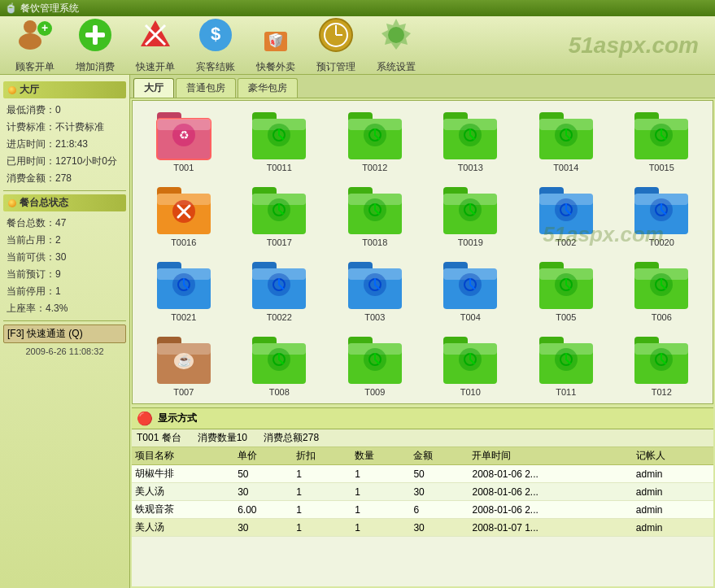  Describe the element at coordinates (662, 216) in the screenshot. I see `table-cell: T0020` at that location.